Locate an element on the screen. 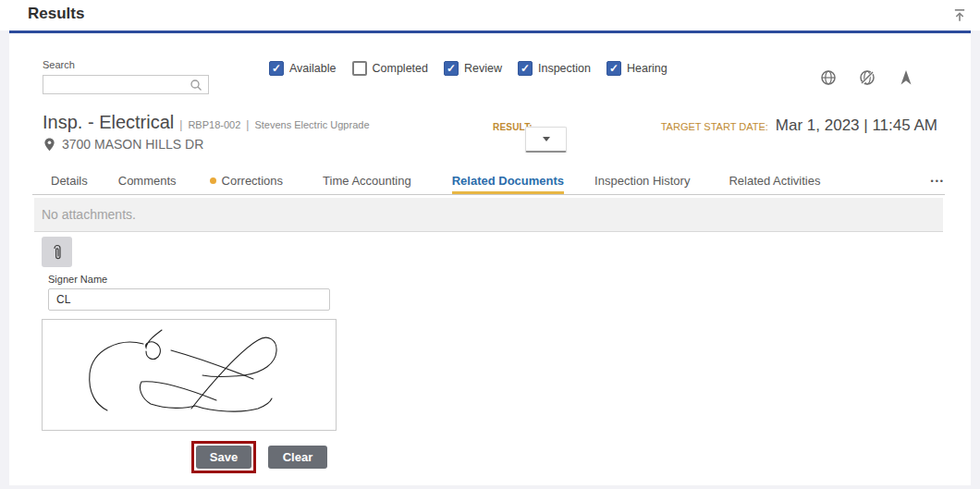 Image resolution: width=980 pixels, height=489 pixels. tab-comments: Comments is located at coordinates (148, 184).